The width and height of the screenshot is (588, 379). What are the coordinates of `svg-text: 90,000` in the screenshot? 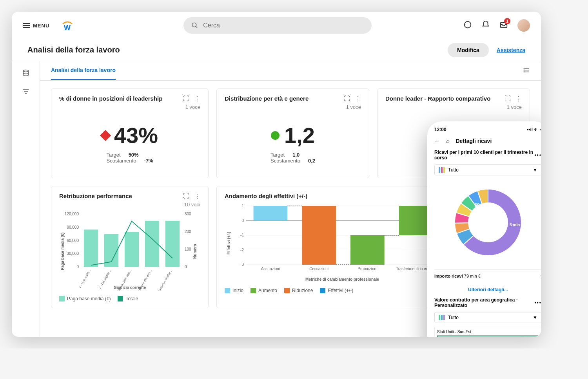 It's located at (73, 227).